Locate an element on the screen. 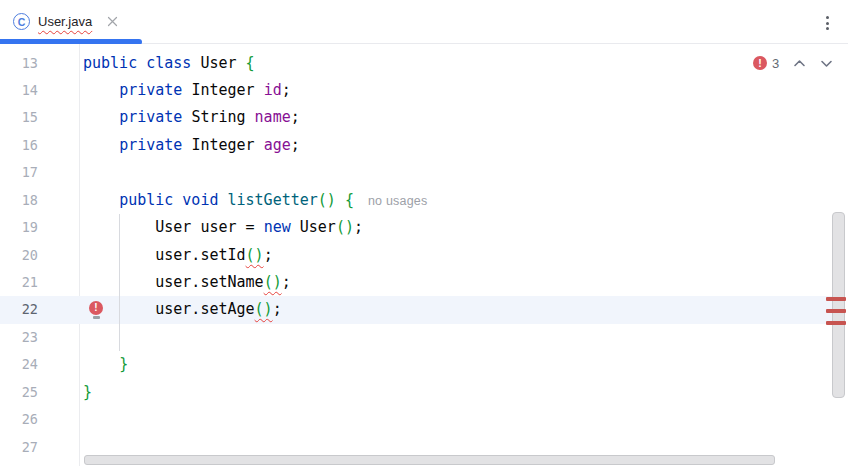 This screenshot has width=848, height=466. code-token: public class is located at coordinates (142, 63).